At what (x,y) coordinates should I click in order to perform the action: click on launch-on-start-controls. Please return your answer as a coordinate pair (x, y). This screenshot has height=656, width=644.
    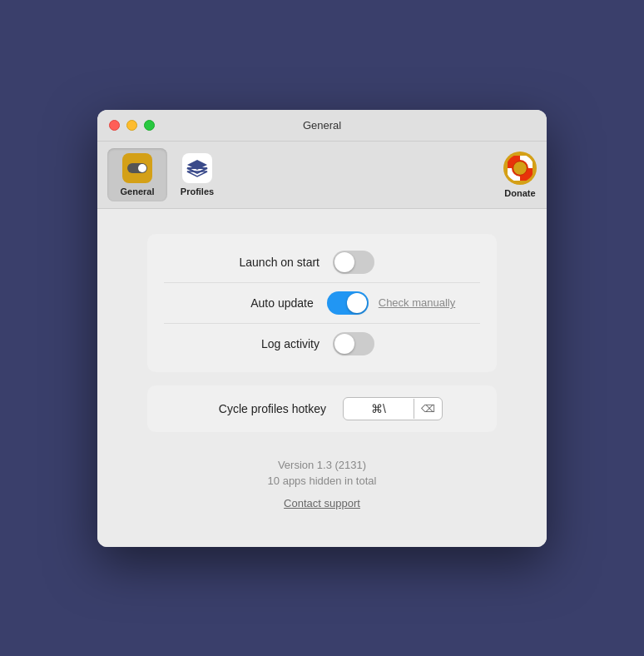
    Looking at the image, I should click on (391, 262).